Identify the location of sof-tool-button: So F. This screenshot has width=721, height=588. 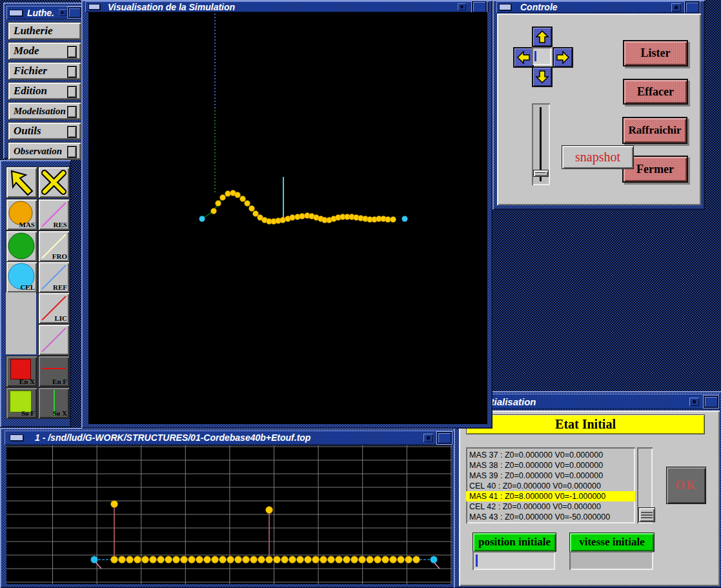
(22, 403).